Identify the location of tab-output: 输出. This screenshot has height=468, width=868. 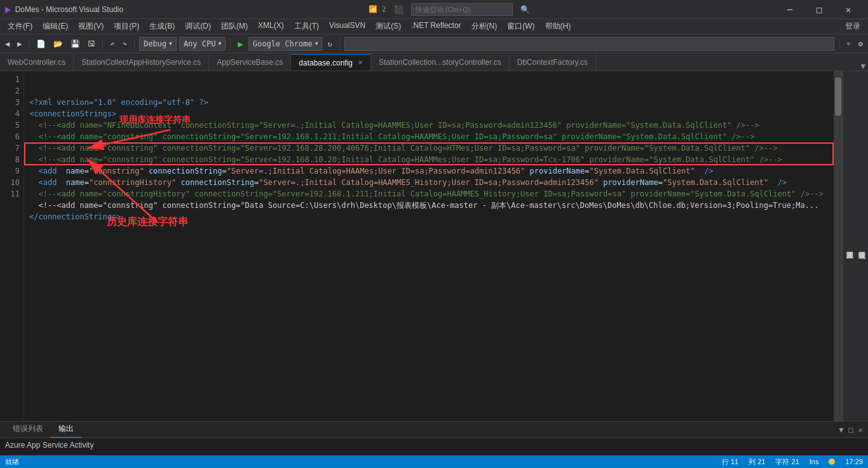
(66, 430).